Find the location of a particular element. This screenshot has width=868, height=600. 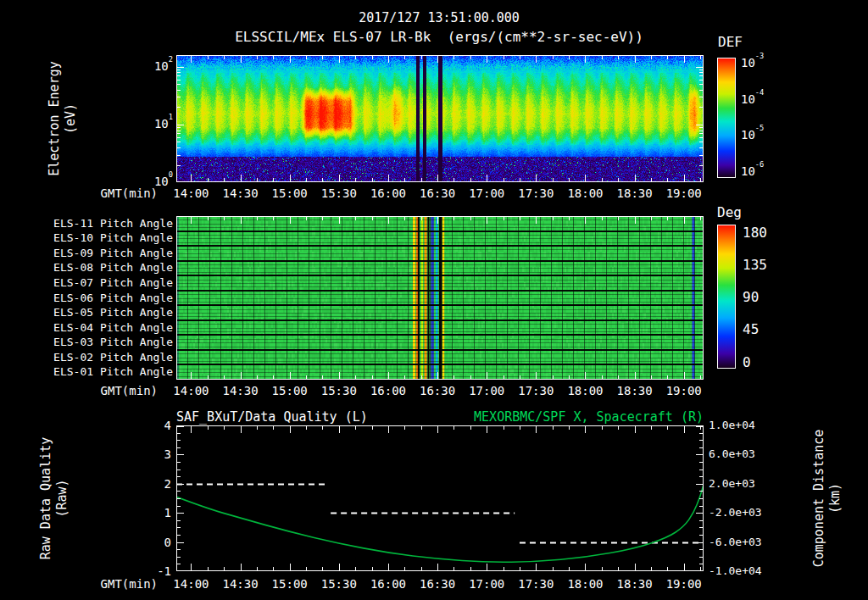

deg-scale-label: 45 is located at coordinates (751, 329).